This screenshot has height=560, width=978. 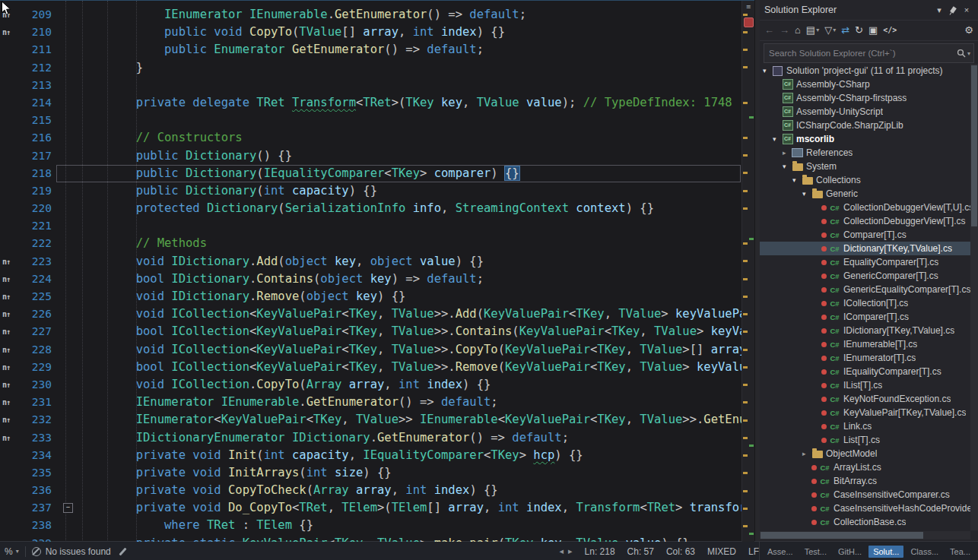 What do you see at coordinates (865, 166) in the screenshot?
I see `tree-item-system: ▾System` at bounding box center [865, 166].